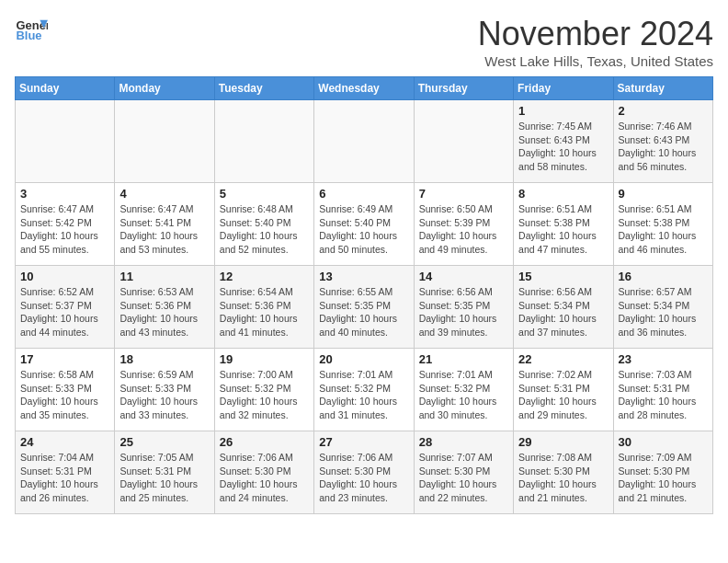 The image size is (728, 563). What do you see at coordinates (364, 313) in the screenshot?
I see `day-info: Sunrise: 6:55 AM Sunset: 5:35 PM Dayligh…` at bounding box center [364, 313].